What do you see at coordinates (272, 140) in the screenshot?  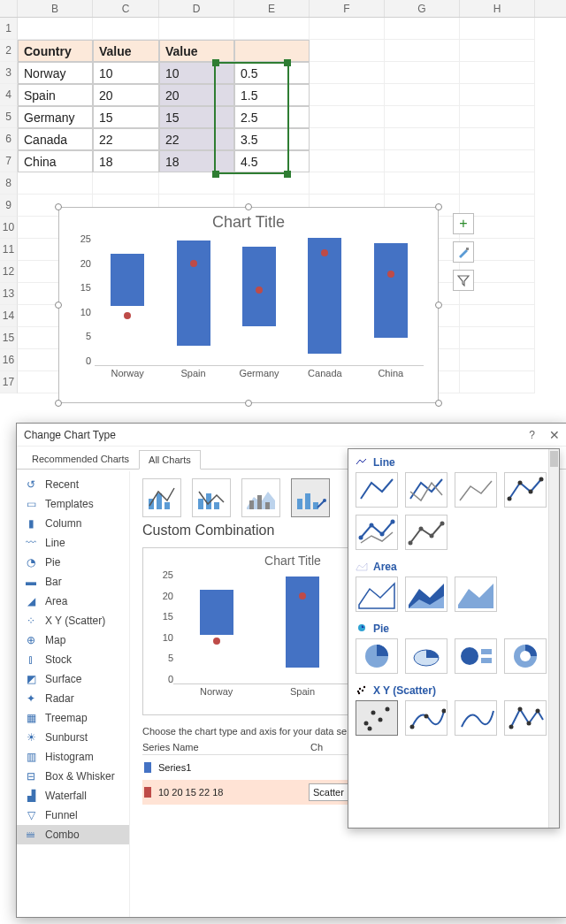 I see `cell: 3.5` at bounding box center [272, 140].